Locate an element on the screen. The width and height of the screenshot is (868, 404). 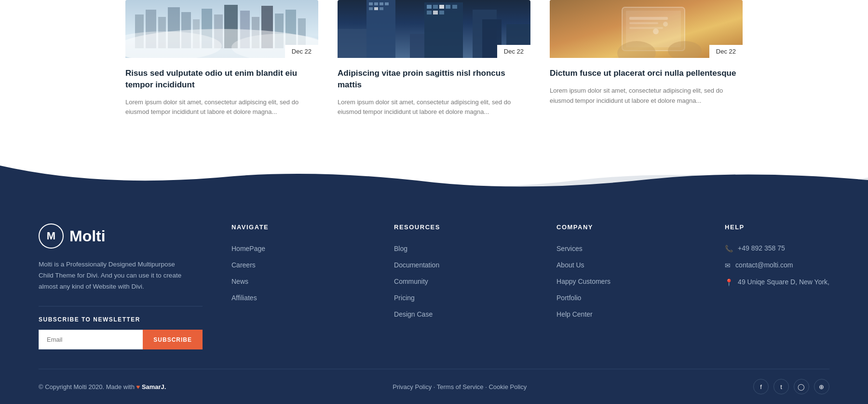
nav-link-careers: Careers is located at coordinates (256, 265).